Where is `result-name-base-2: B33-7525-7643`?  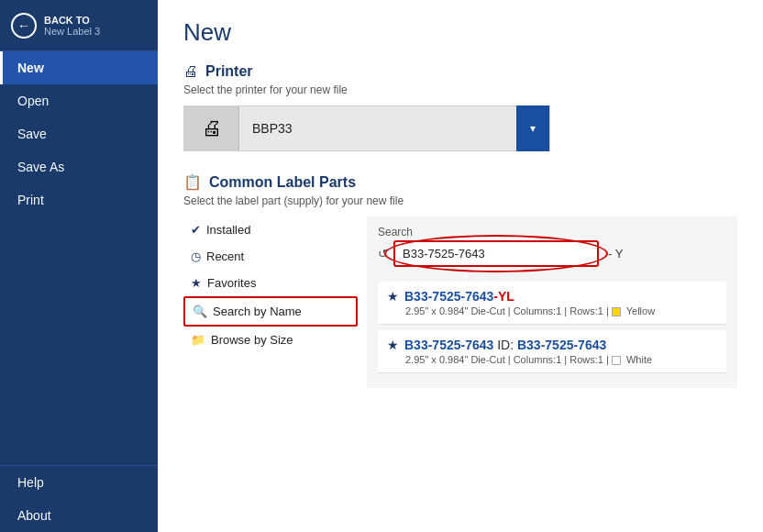 result-name-base-2: B33-7525-7643 is located at coordinates (449, 345).